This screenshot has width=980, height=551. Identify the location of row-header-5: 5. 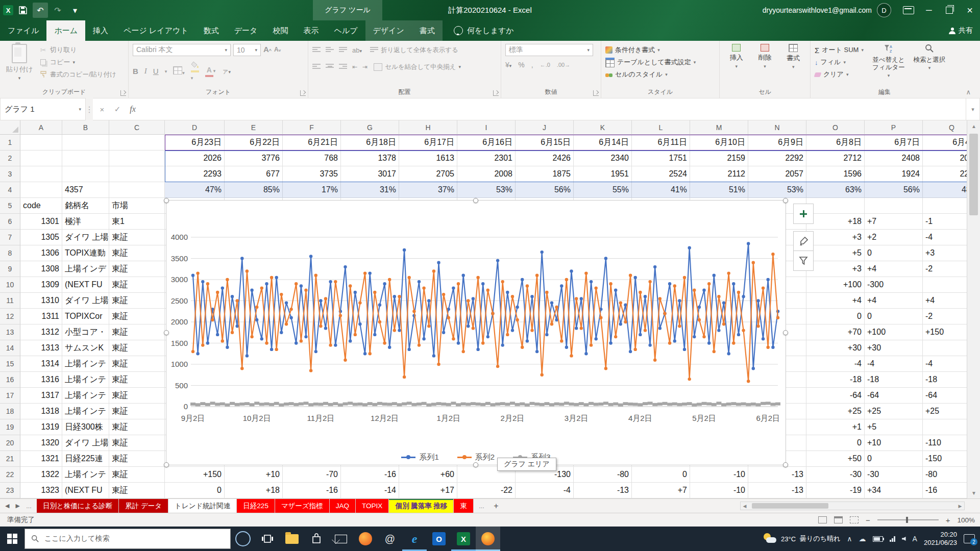
(10, 206).